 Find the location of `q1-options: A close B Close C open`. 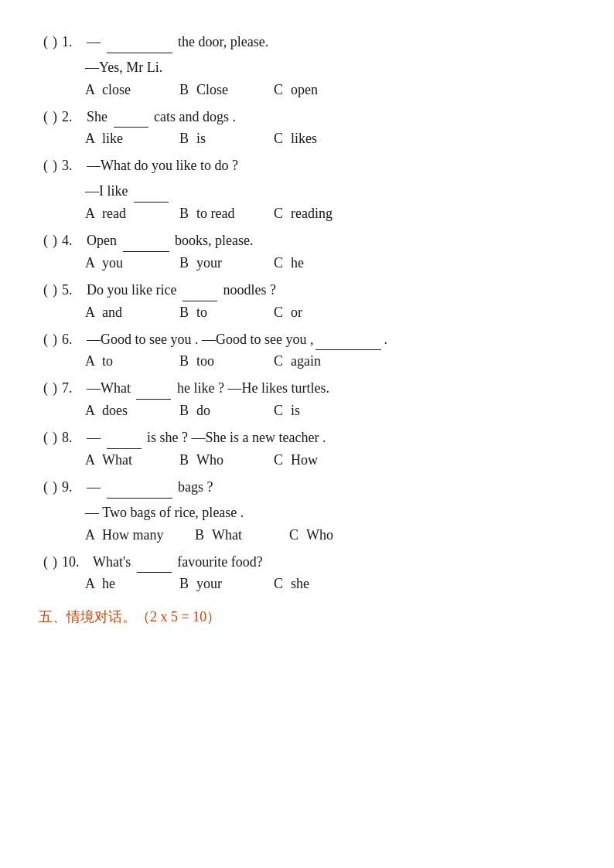

q1-options: A close B Close C open is located at coordinates (307, 90).